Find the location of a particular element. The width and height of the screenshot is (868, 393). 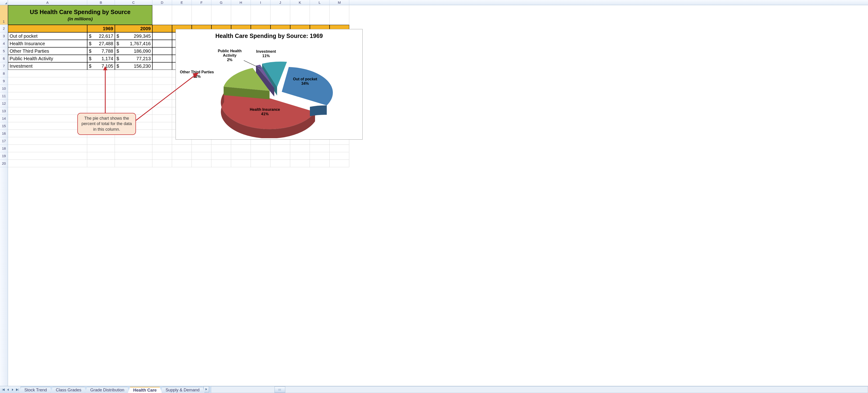

cell-M19 is located at coordinates (340, 156).